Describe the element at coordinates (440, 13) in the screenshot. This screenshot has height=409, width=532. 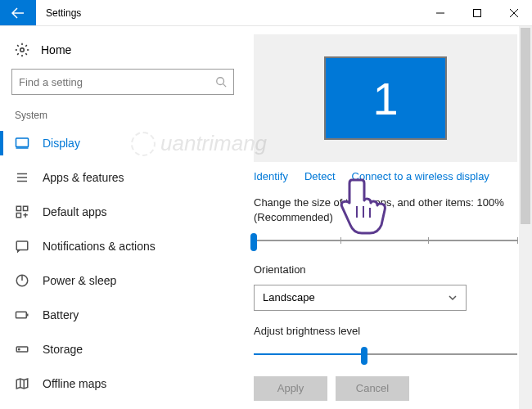
I see `minimize-button` at that location.